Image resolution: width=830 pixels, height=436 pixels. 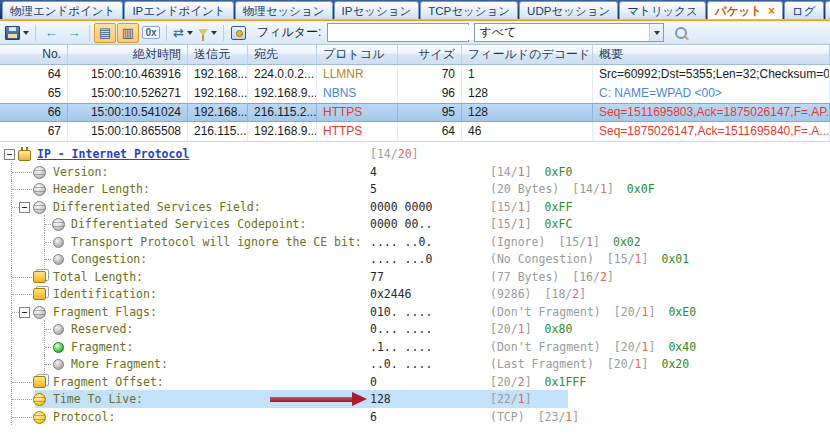 What do you see at coordinates (398, 32) in the screenshot?
I see `filter-combo` at bounding box center [398, 32].